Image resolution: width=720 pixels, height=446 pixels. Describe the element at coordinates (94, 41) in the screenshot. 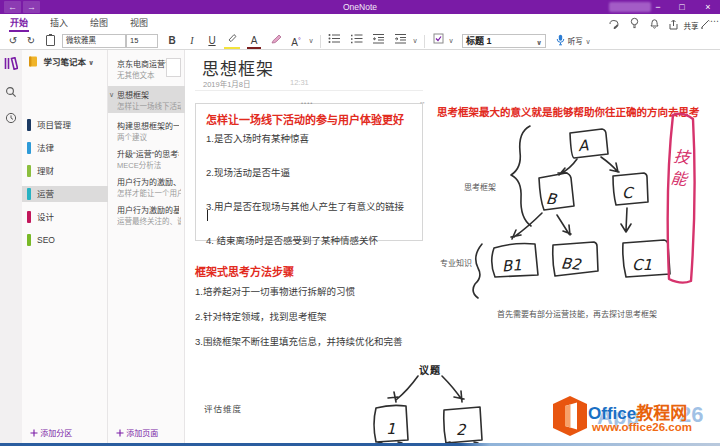

I see `font-name-select: 微软雅黑` at that location.